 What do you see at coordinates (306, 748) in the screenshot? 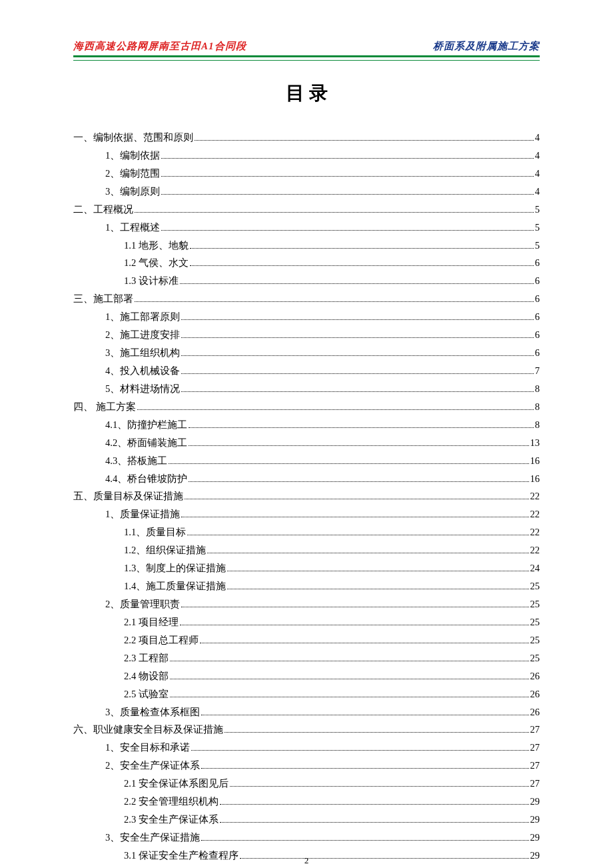
I see `toc-entry: 1、安全目标和承诺27` at bounding box center [306, 748].